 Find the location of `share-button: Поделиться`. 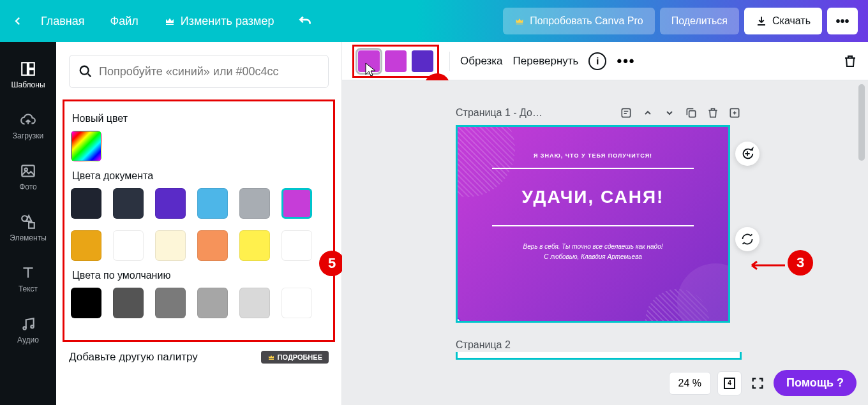

share-button: Поделиться is located at coordinates (700, 21).